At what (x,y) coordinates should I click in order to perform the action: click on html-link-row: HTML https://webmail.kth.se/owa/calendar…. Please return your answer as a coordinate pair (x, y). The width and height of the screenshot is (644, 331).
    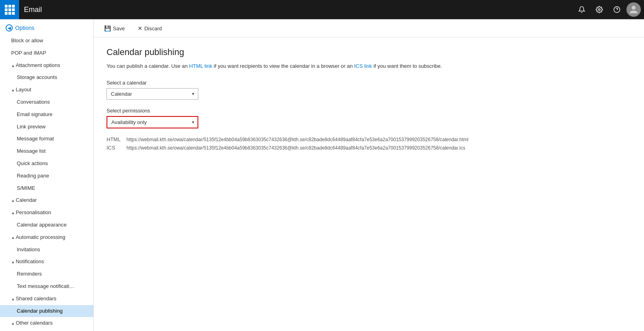
    Looking at the image, I should click on (369, 140).